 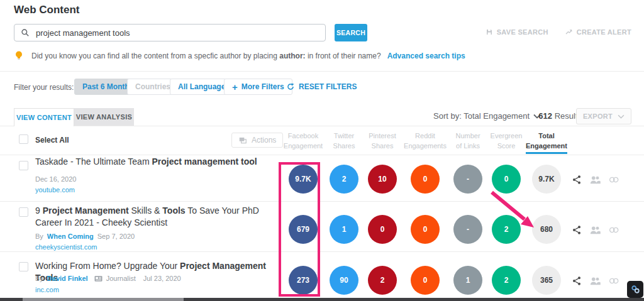 I want to click on save-search-button: SAVE SEARCH, so click(x=517, y=32).